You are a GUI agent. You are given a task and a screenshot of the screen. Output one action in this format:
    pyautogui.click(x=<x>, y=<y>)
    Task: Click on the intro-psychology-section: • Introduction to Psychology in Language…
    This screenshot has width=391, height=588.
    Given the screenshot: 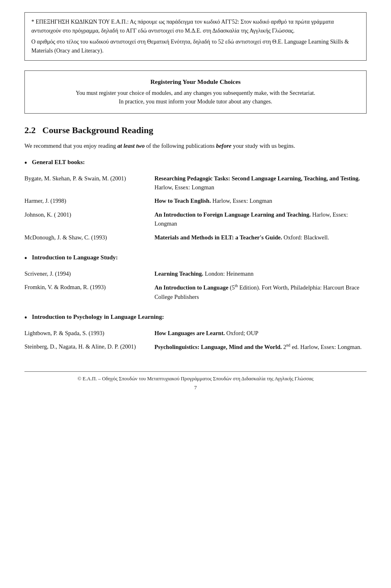 What is the action you would take?
    pyautogui.click(x=196, y=334)
    